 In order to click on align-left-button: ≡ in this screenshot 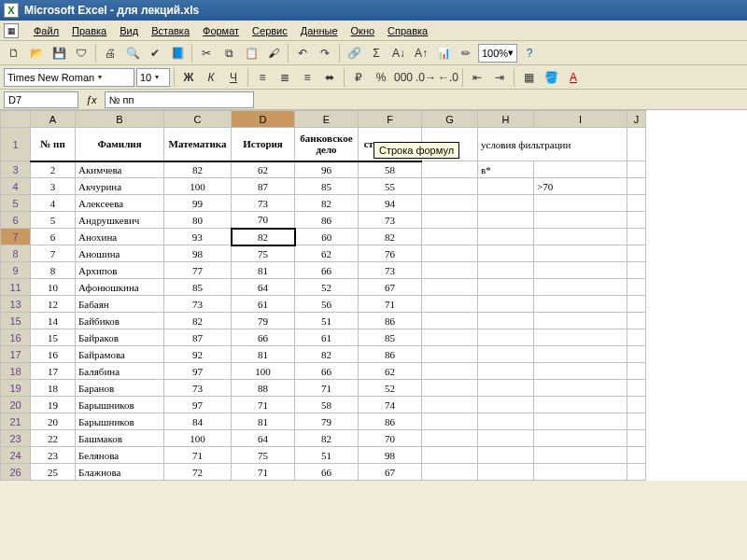, I will do `click(262, 77)`.